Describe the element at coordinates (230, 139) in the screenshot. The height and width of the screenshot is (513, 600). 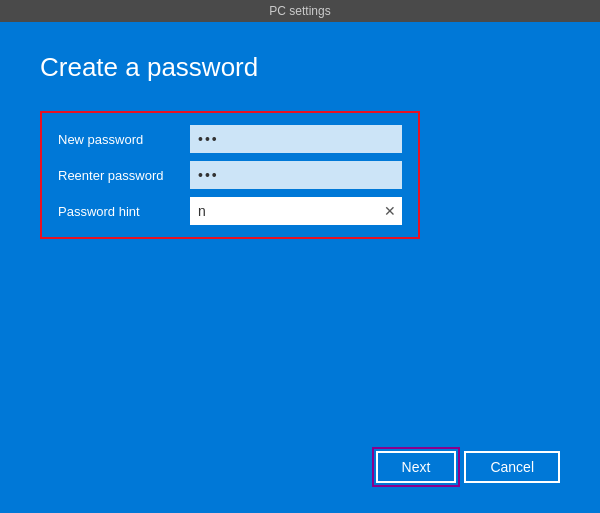
I see `new-password-row: New password` at that location.